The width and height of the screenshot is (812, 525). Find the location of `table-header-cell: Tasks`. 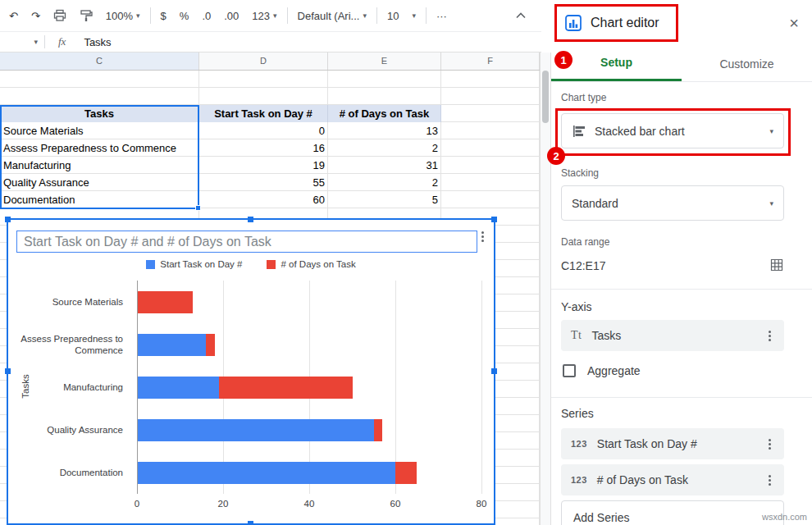

table-header-cell: Tasks is located at coordinates (100, 113).